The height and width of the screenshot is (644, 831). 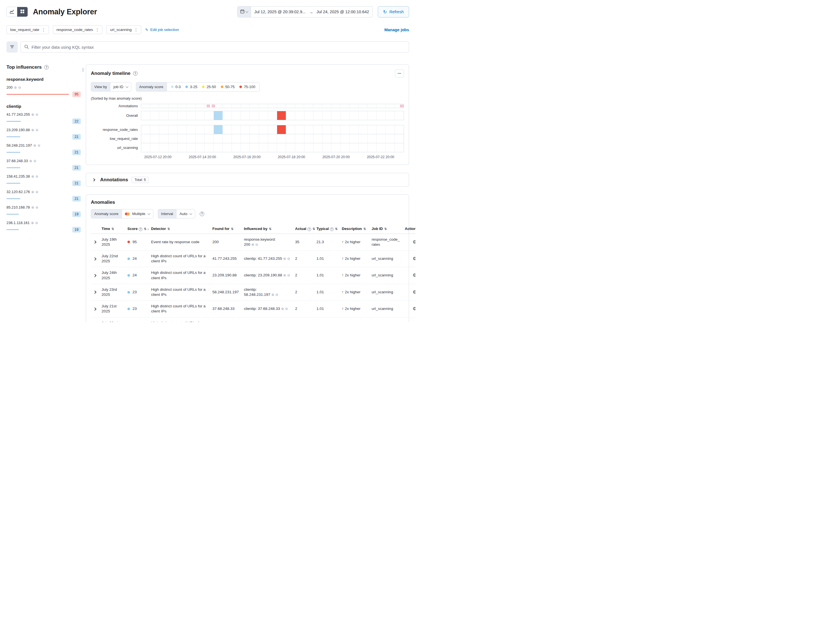 What do you see at coordinates (186, 214) in the screenshot?
I see `interval-select: Auto` at bounding box center [186, 214].